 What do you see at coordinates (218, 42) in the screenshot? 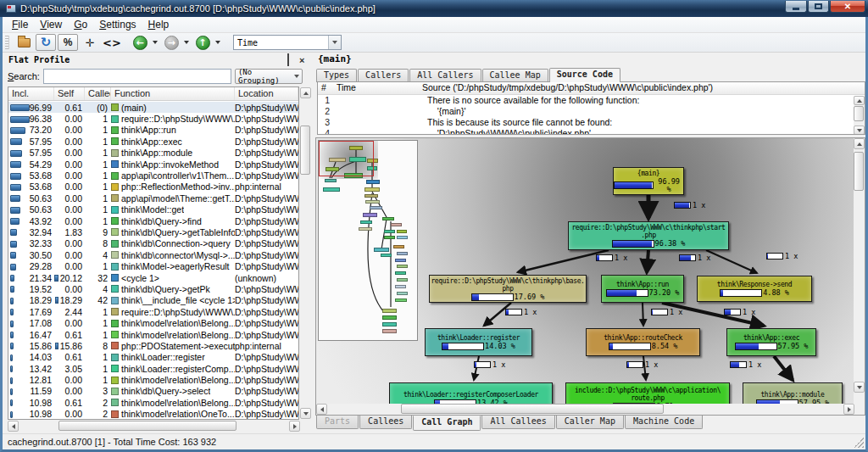
I see `up-dropdown-icon` at bounding box center [218, 42].